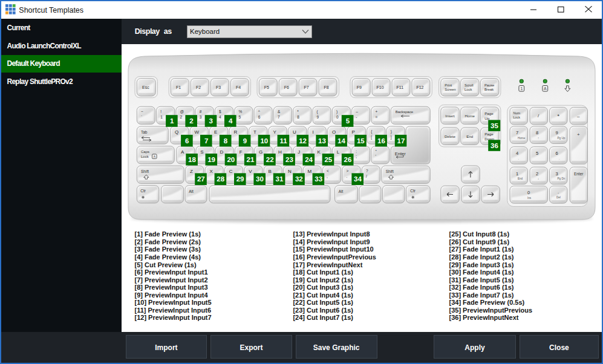 The height and width of the screenshot is (364, 603). Describe the element at coordinates (264, 141) in the screenshot. I see `svg-text: 10` at that location.